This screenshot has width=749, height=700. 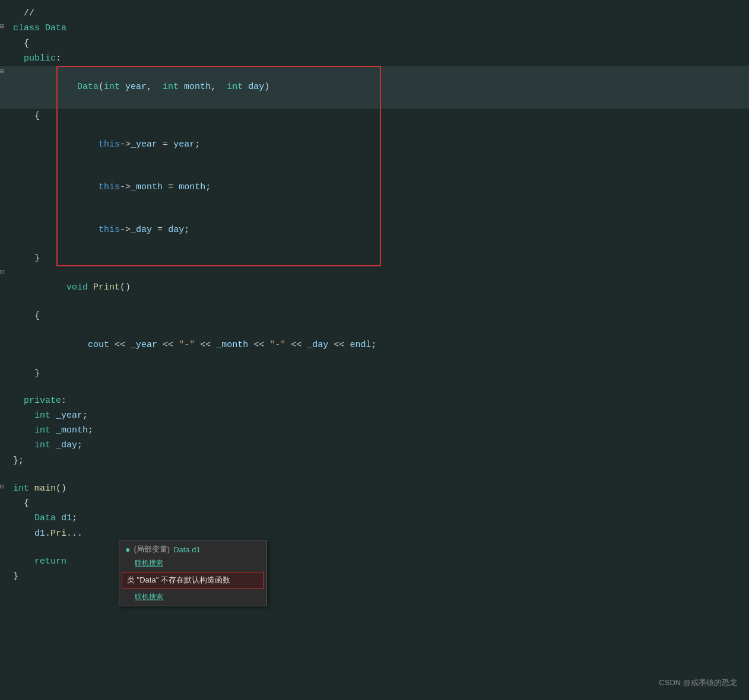 I want to click on code-content-int-month: int _month;, so click(x=63, y=431).